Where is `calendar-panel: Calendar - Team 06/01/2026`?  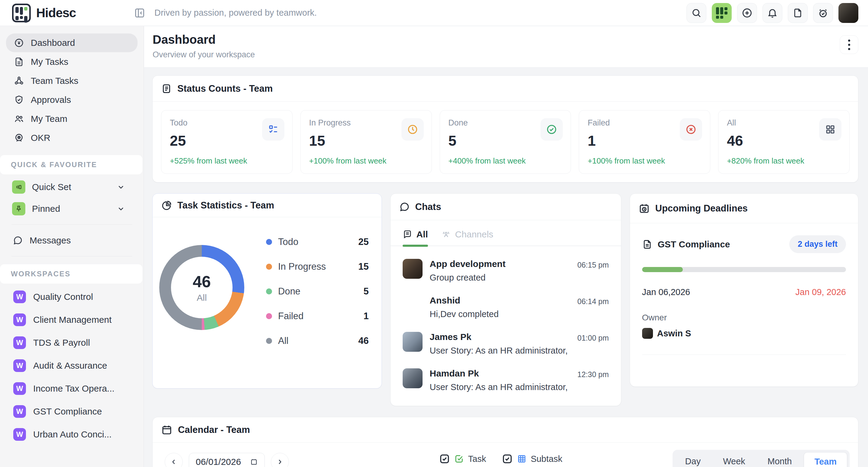 calendar-panel: Calendar - Team 06/01/2026 is located at coordinates (505, 442).